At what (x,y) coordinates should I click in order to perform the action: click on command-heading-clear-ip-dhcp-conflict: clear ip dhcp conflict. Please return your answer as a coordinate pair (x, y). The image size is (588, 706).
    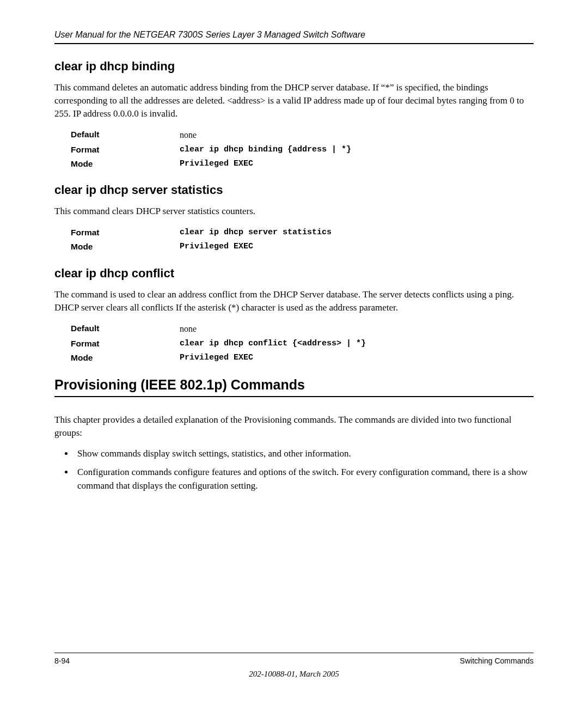
    Looking at the image, I should click on (294, 273).